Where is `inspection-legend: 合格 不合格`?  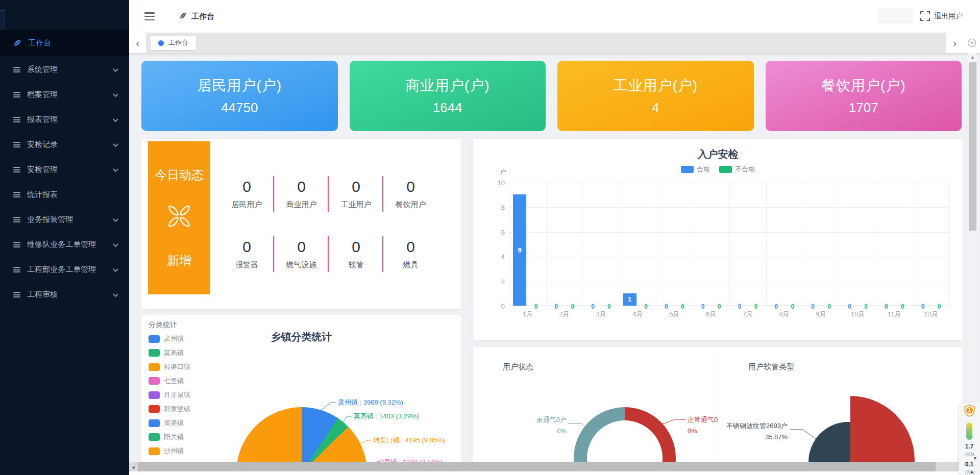
inspection-legend: 合格 不合格 is located at coordinates (718, 169).